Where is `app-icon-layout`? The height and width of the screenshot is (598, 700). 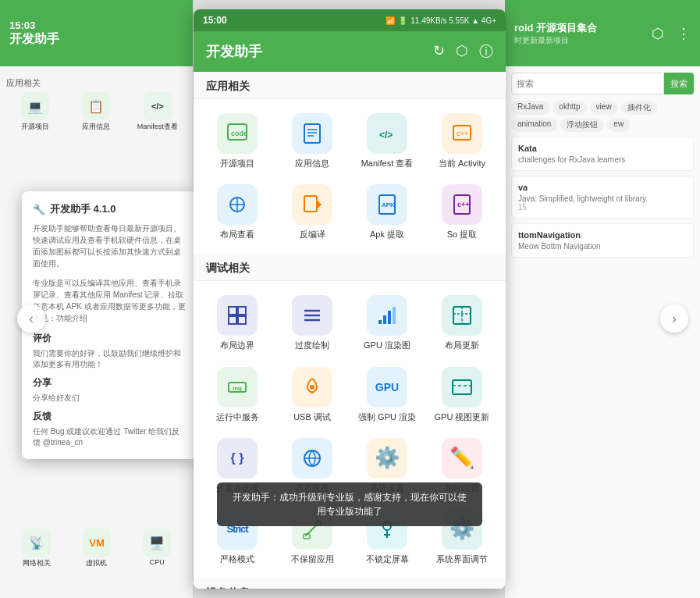 app-icon-layout is located at coordinates (237, 205).